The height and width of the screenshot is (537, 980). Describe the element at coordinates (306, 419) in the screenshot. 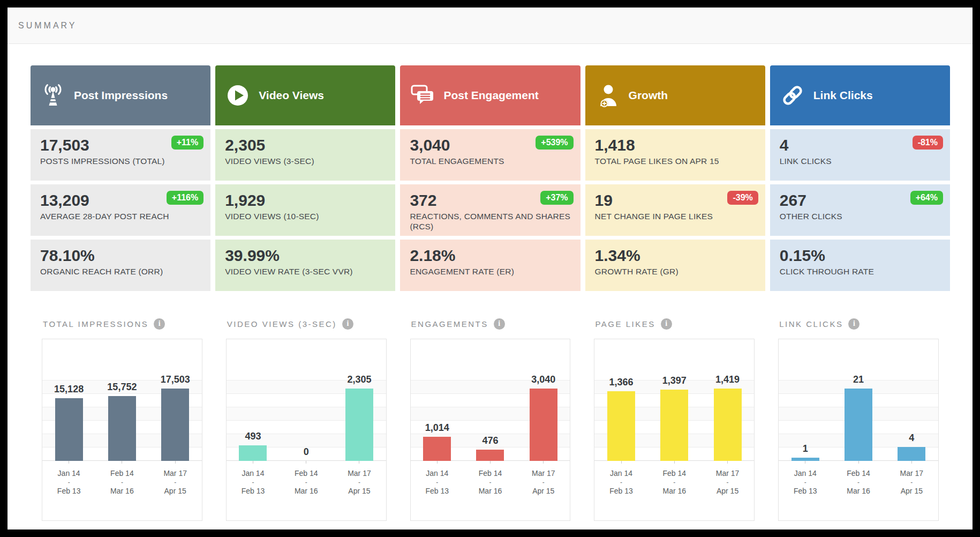

I see `chart-video-views-3-sec: VIDEO VIEWS (3-SEC)i49302,305Jan 14-Feb …` at that location.